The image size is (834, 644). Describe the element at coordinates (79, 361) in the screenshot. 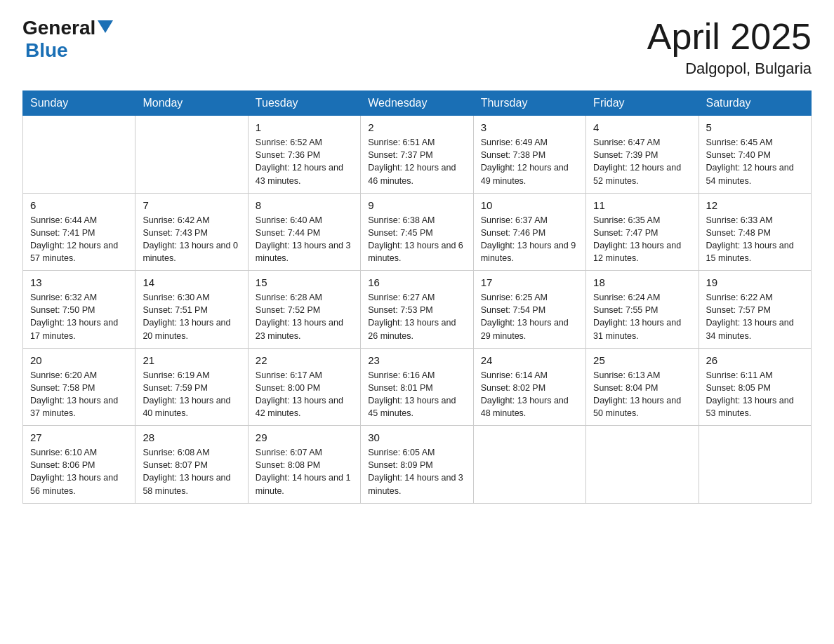

I see `day-number: 20` at that location.